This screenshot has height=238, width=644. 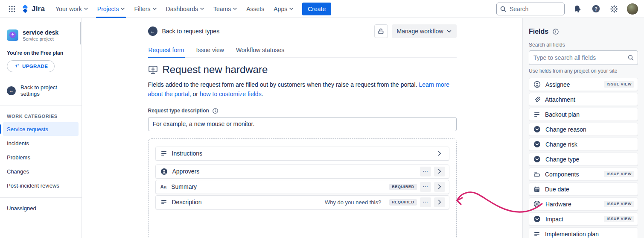 What do you see at coordinates (560, 100) in the screenshot?
I see `field-card-label: Attachment` at bounding box center [560, 100].